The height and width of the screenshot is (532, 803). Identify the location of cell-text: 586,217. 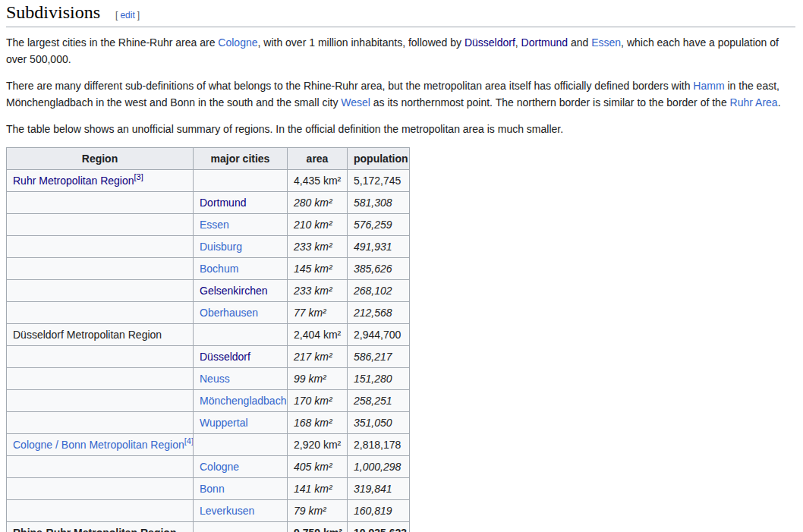
(373, 357).